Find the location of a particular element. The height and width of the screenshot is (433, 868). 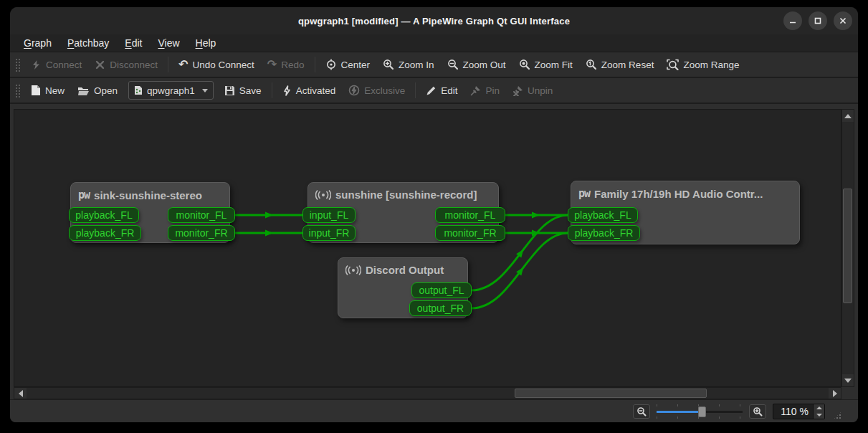

port-output-output-fr: output_FR is located at coordinates (440, 308).